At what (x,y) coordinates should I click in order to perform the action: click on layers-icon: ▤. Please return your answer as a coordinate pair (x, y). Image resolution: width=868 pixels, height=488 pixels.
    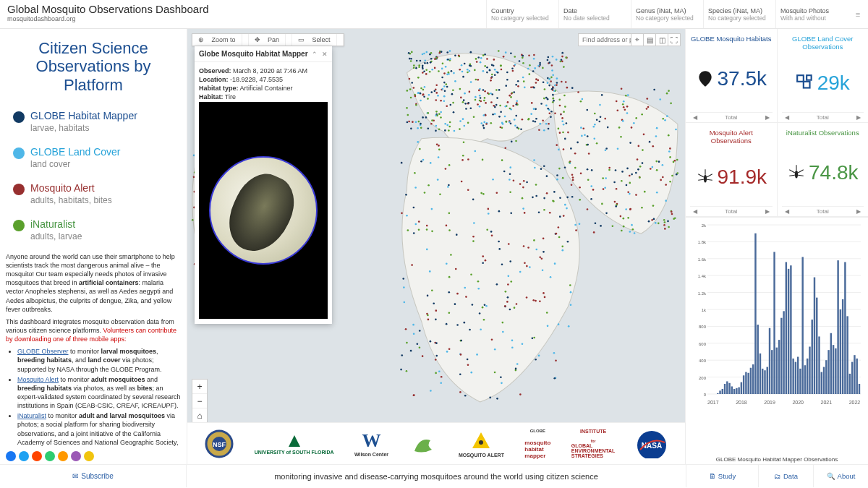
    Looking at the image, I should click on (650, 40).